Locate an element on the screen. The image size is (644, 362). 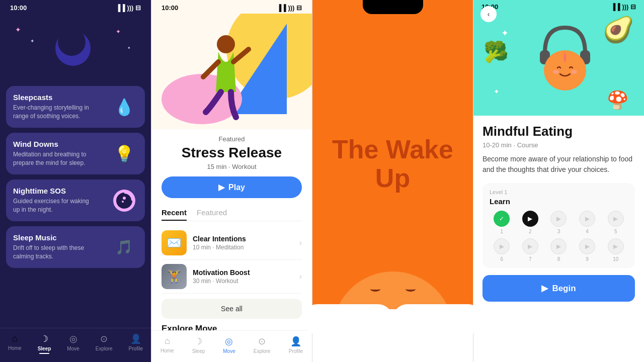
step-1: ✓ 1 is located at coordinates (502, 222).